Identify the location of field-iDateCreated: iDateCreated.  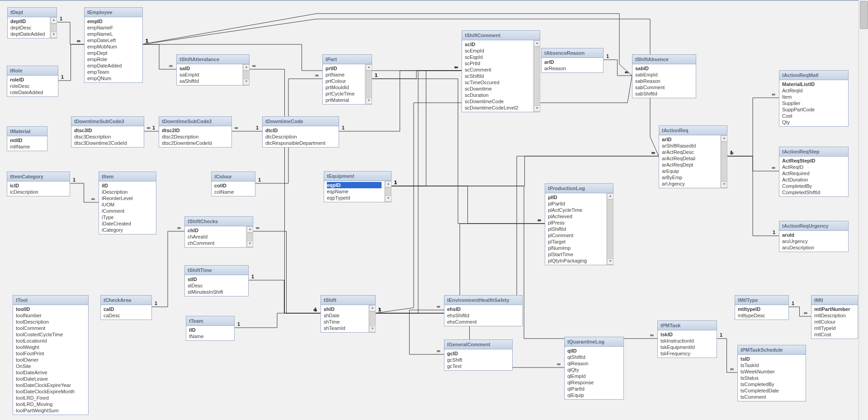
(127, 224).